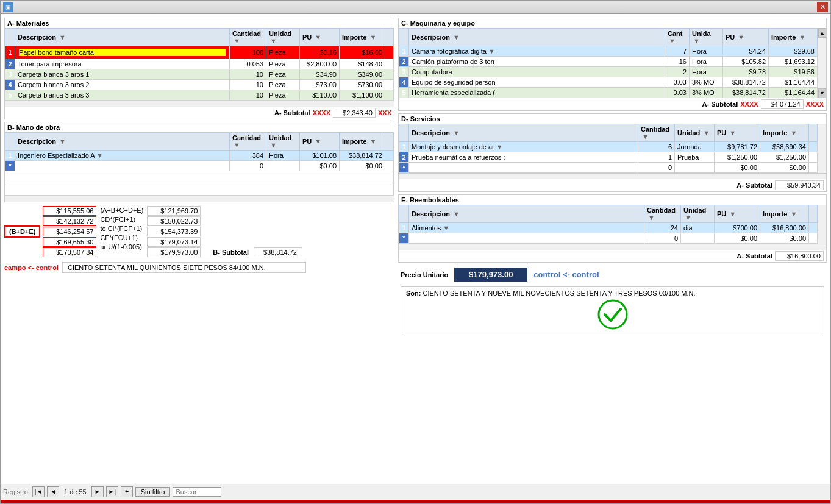 Image resolution: width=831 pixels, height=504 pixels. Describe the element at coordinates (608, 72) in the screenshot. I see `c-row-3: 3 Computadora 2 Hora $9.78 $19.56` at that location.